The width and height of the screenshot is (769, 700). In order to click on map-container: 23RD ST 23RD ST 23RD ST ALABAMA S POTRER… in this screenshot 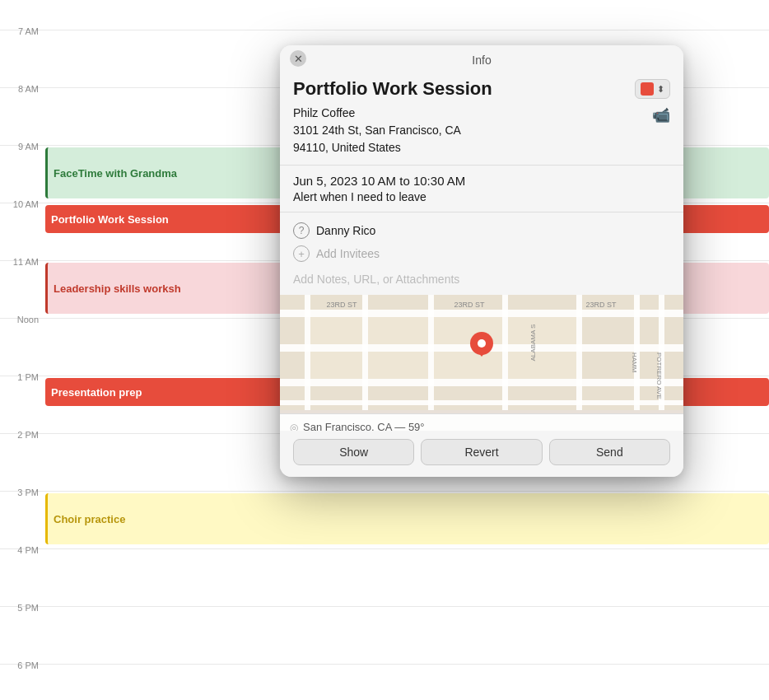, I will do `click(482, 362)`.